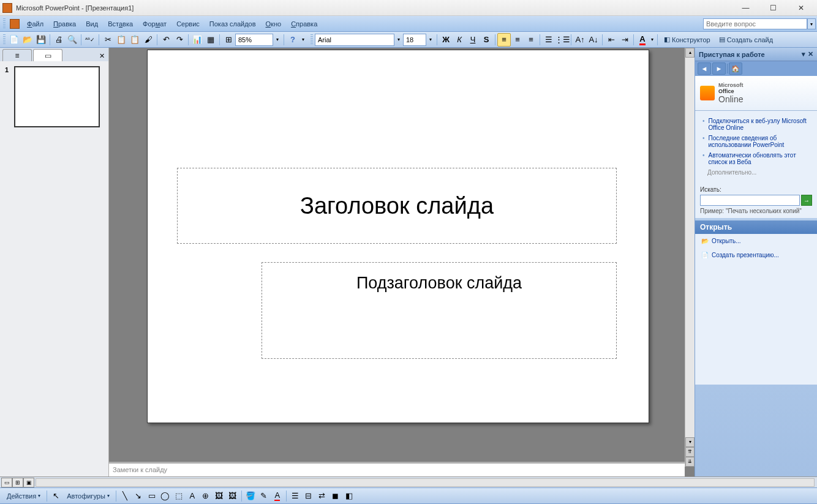  I want to click on line-button: ╲, so click(125, 496).